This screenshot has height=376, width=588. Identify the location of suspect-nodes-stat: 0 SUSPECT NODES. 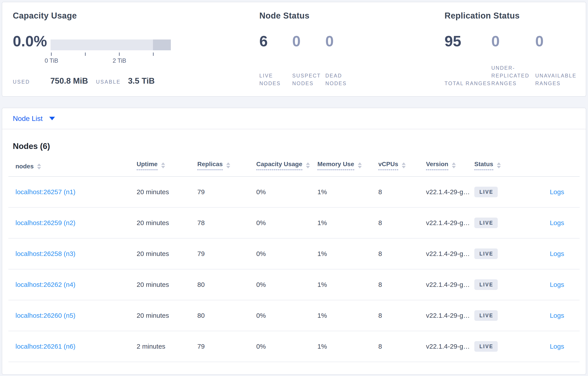
(309, 61).